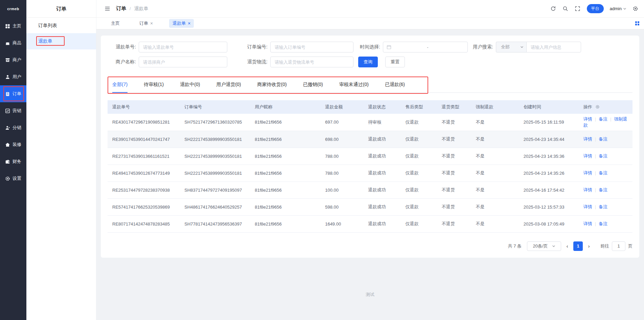 The height and width of the screenshot is (320, 644). What do you see at coordinates (144, 190) in the screenshot?
I see `cell-refund-no: RE253174479728238370938` at bounding box center [144, 190].